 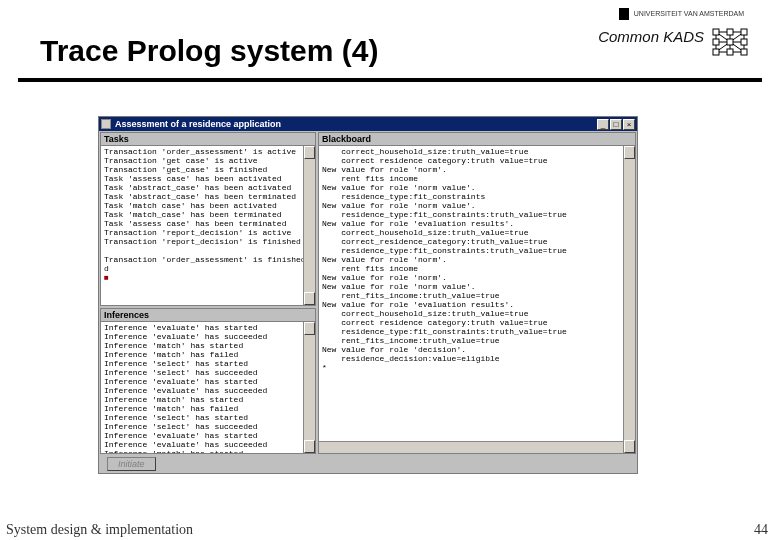 What do you see at coordinates (368, 124) in the screenshot?
I see `titlebar: Assessment of a residence application _ …` at bounding box center [368, 124].